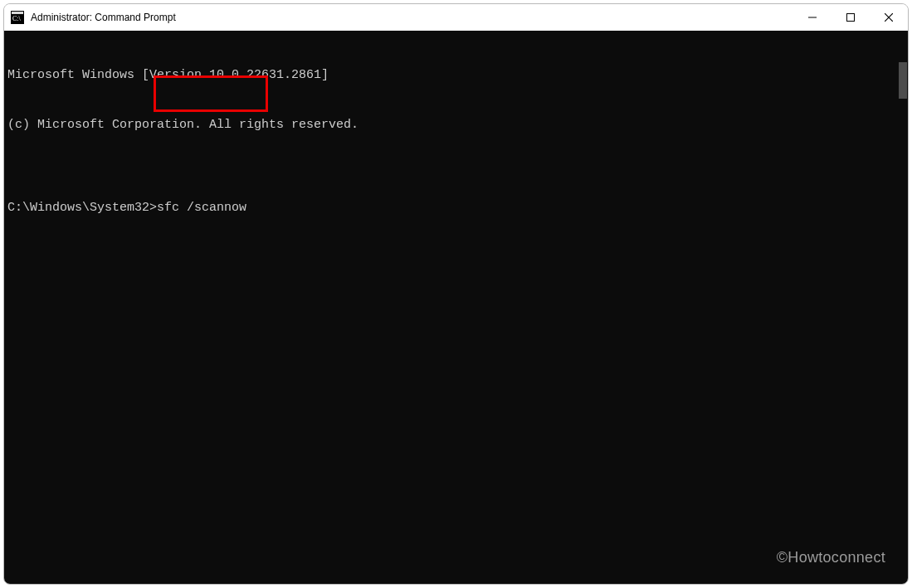 Image resolution: width=912 pixels, height=588 pixels. Describe the element at coordinates (103, 17) in the screenshot. I see `window-title: Administrator: Command Prompt` at that location.